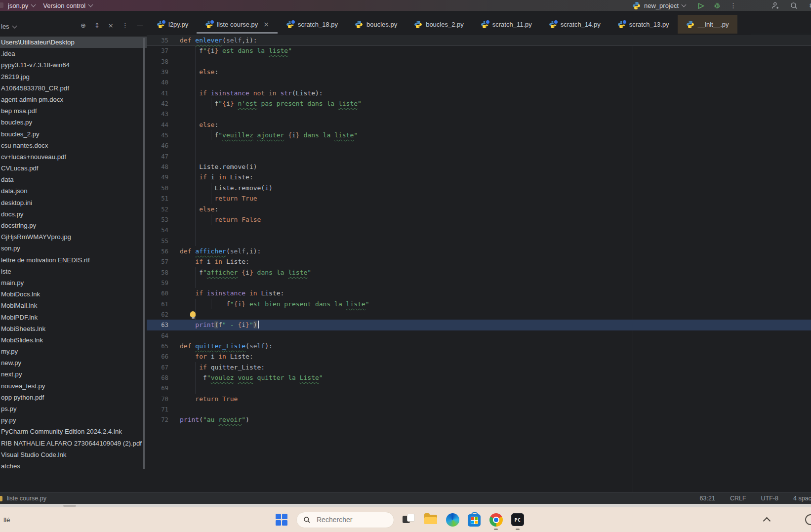  I want to click on tree-item: agent admin pm.docx, so click(73, 100).